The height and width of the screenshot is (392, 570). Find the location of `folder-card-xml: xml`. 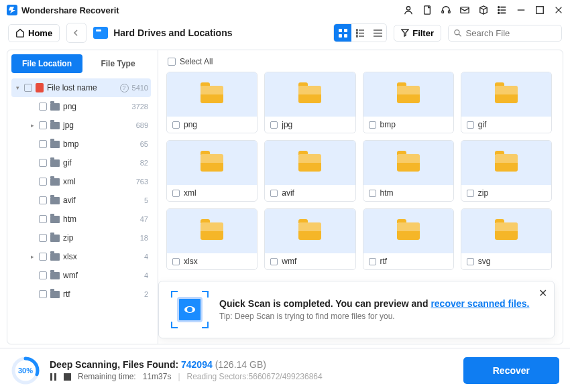

folder-card-xml: xml is located at coordinates (212, 171).